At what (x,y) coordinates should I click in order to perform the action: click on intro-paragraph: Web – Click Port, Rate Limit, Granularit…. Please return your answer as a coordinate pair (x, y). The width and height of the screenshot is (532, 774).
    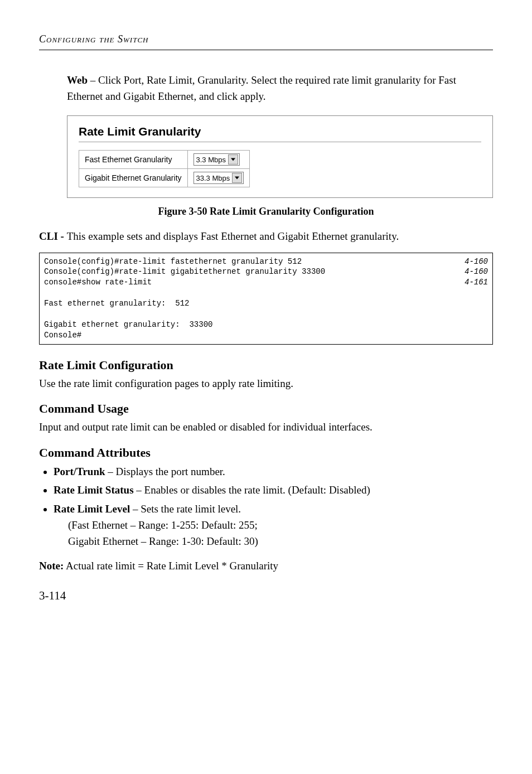
    Looking at the image, I should click on (280, 88).